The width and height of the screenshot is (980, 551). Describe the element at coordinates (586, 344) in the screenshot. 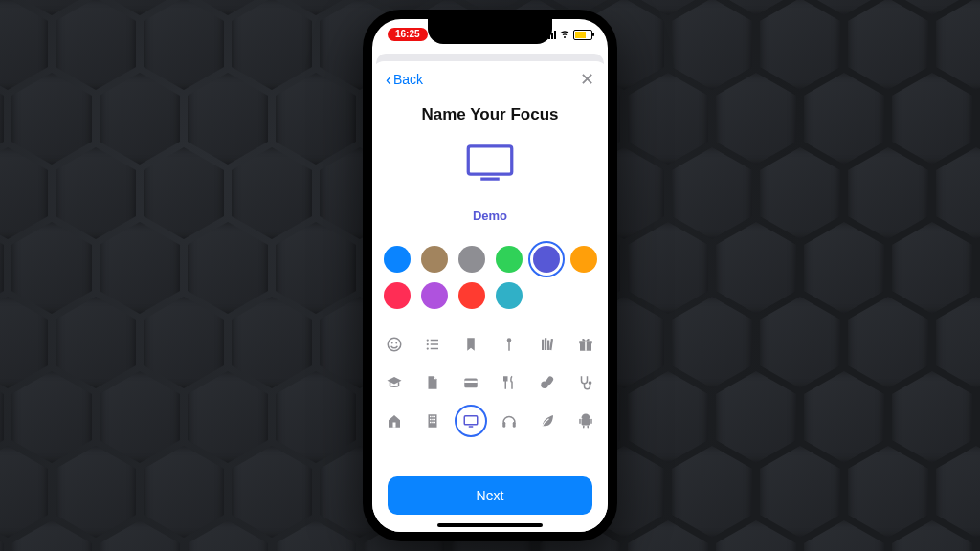

I see `icon-option-gift` at that location.